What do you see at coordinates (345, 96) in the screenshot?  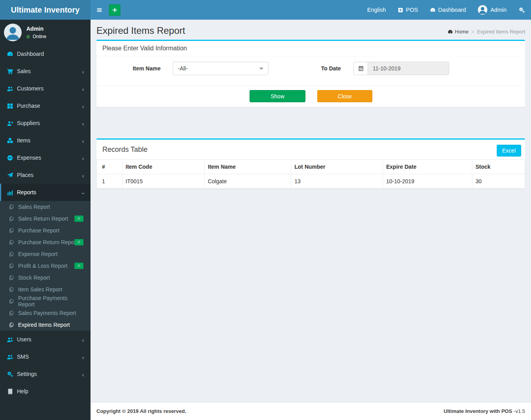 I see `close-button: Close` at bounding box center [345, 96].